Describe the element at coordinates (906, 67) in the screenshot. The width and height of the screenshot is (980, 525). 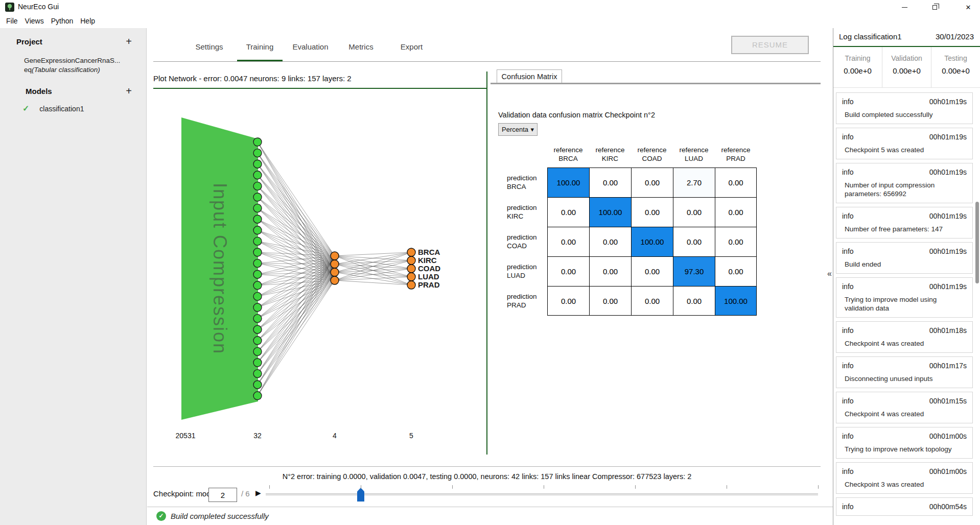
I see `log-metrics: Training0.00e+0Validation0.00e+0Testing0…` at that location.